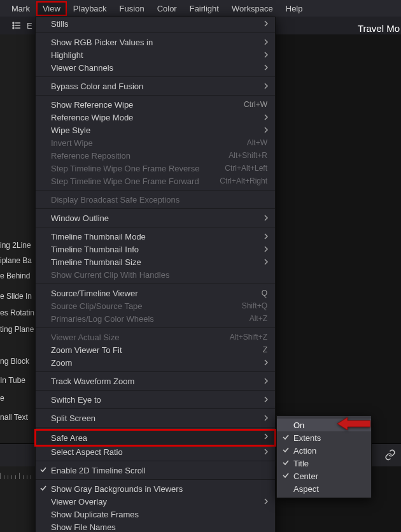  I want to click on menu-item-track-waveform-zoom: Track Waveform Zoom, so click(155, 381).